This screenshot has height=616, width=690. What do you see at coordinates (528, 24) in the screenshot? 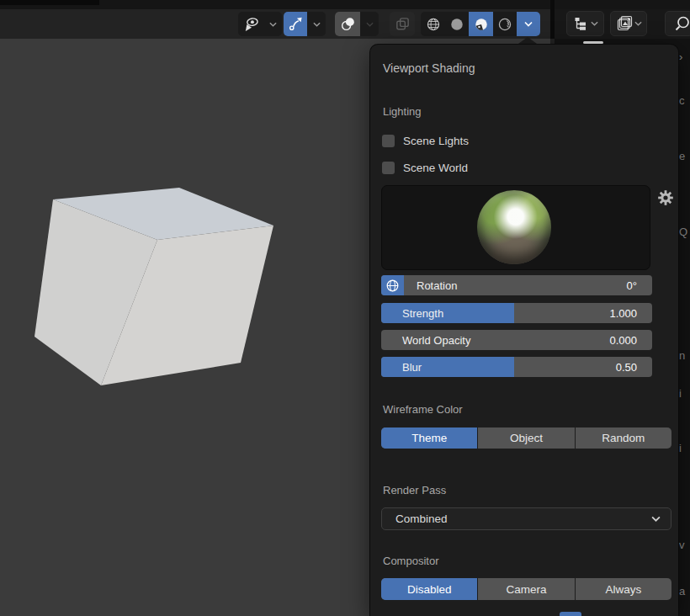
I see `shading-dropdown-button` at bounding box center [528, 24].